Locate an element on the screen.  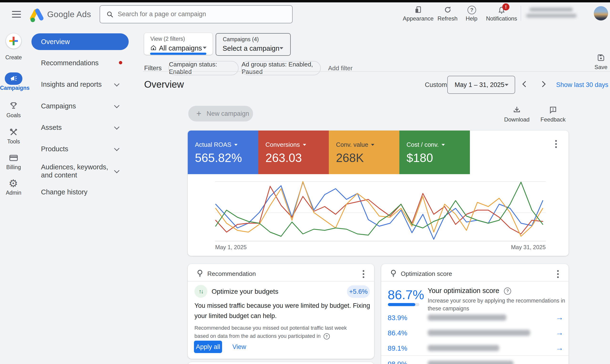
next-date-range-button is located at coordinates (543, 84).